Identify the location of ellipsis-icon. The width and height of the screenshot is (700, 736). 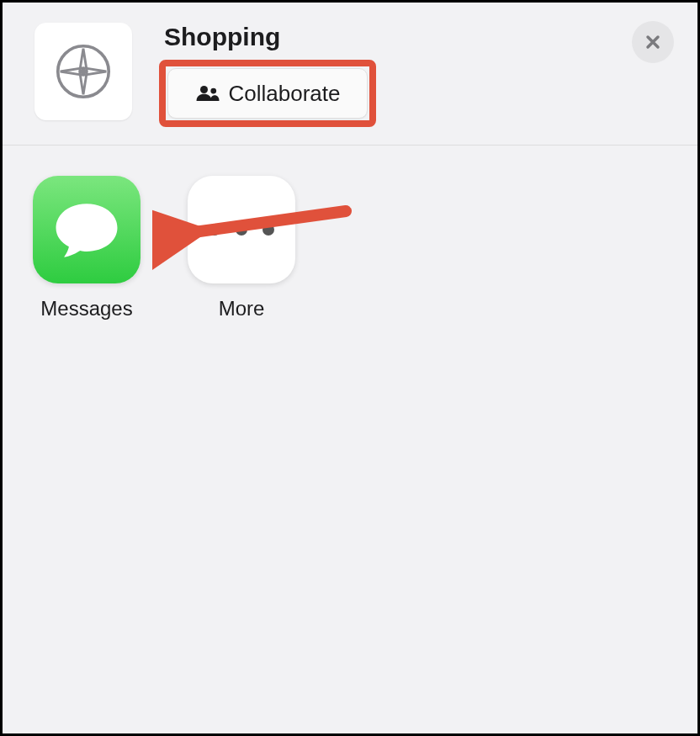
(241, 230).